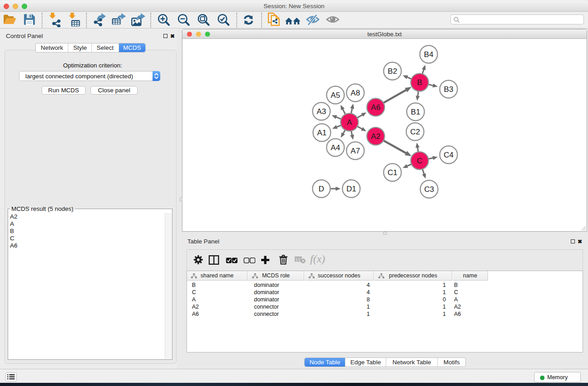 Image resolution: width=588 pixels, height=386 pixels. Describe the element at coordinates (429, 54) in the screenshot. I see `svg-text: B4` at that location.